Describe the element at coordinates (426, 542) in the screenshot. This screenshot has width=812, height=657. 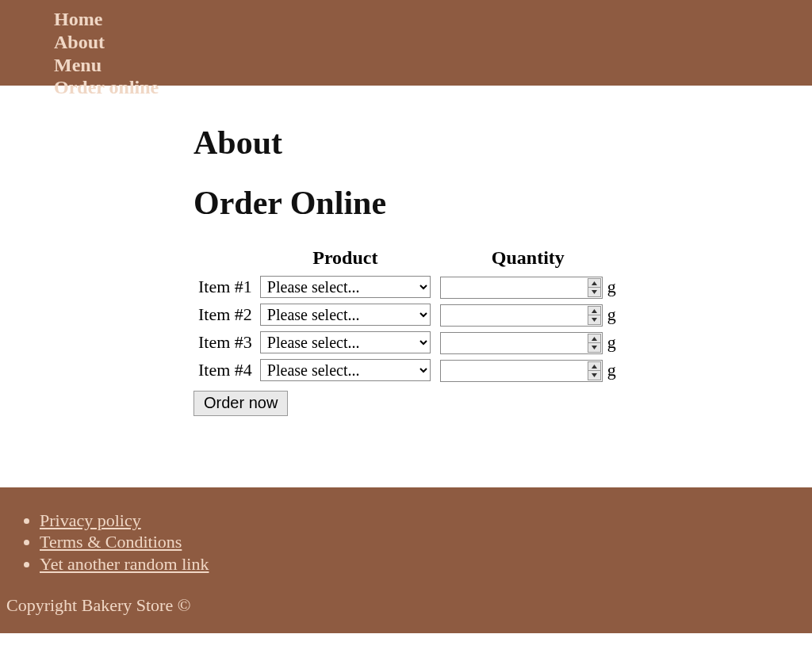
I see `list-item: Terms & Conditions` at that location.